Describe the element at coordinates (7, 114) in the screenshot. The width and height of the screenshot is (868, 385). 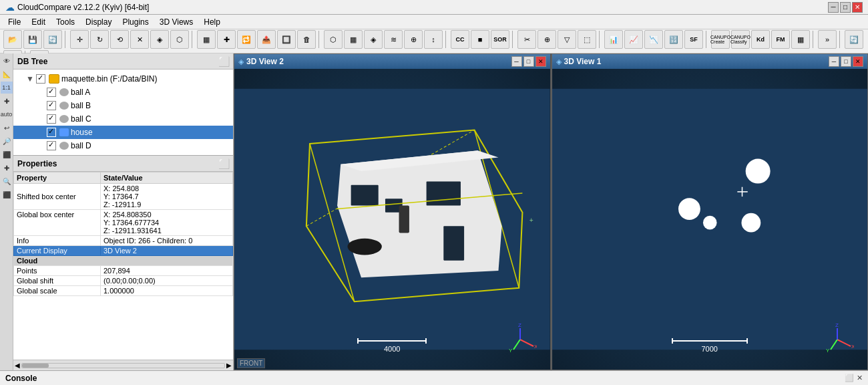
I see `icon-auto: auto` at that location.